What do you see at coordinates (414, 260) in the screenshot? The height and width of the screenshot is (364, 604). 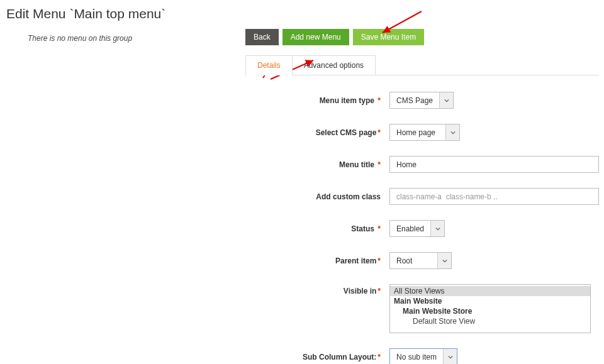 I see `select-parent-item-value: Root` at bounding box center [414, 260].